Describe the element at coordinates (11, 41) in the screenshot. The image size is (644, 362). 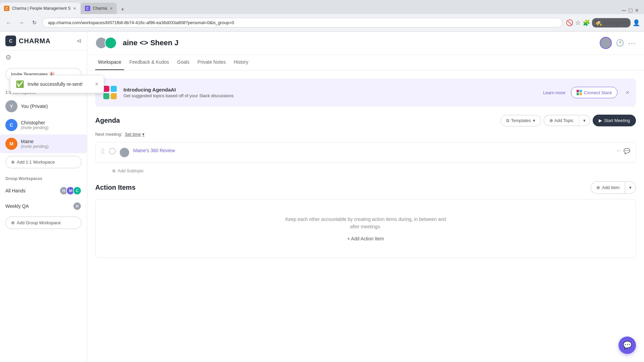
I see `charma-logo-icon: C` at that location.